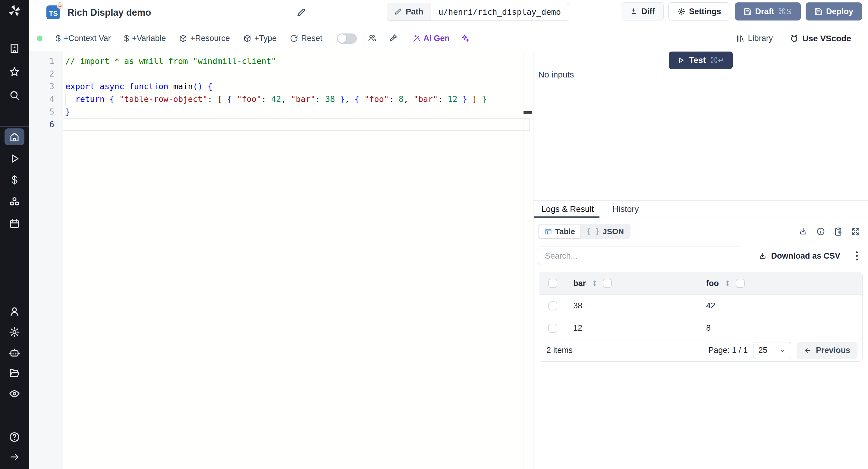 This screenshot has width=868, height=469. Describe the element at coordinates (701, 328) in the screenshot. I see `table-row: 128` at that location.